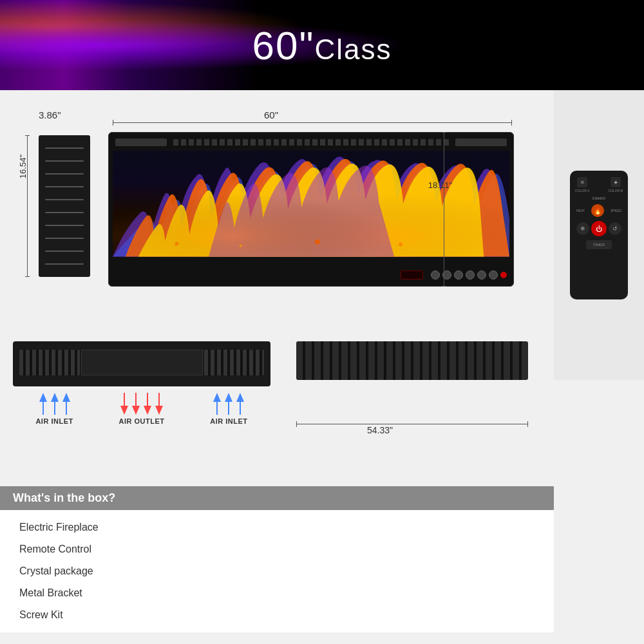 The height and width of the screenshot is (644, 644). What do you see at coordinates (277, 615) in the screenshot?
I see `list-item: Screw Kit` at bounding box center [277, 615].